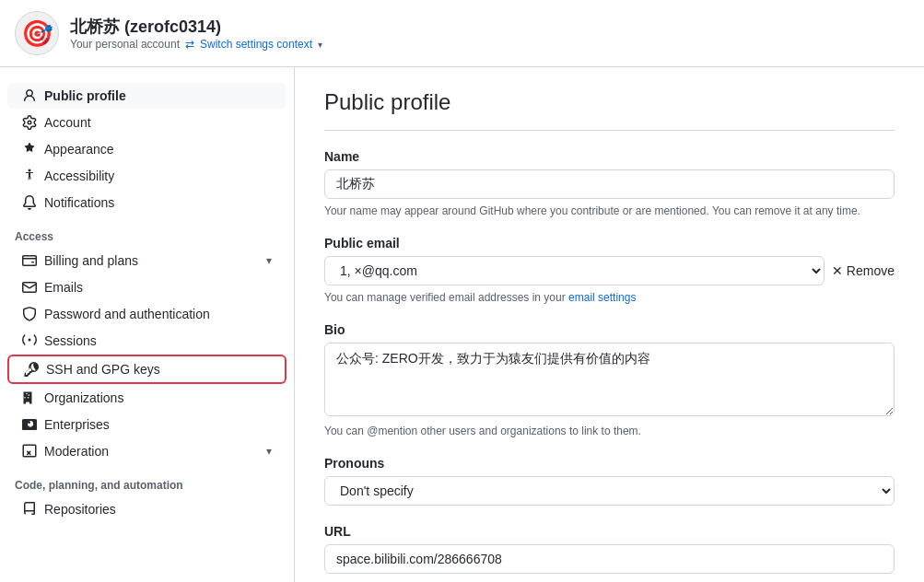 This screenshot has width=924, height=582. Describe the element at coordinates (602, 297) in the screenshot. I see `email-settings-link: email settings` at that location.